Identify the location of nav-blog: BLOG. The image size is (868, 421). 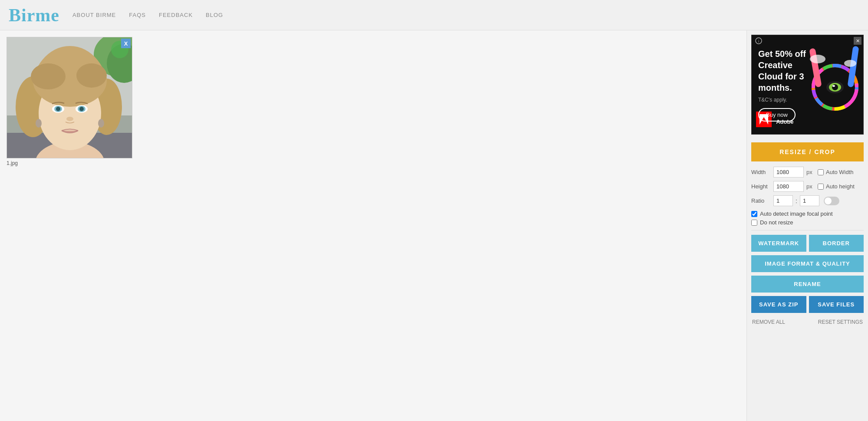
(214, 15).